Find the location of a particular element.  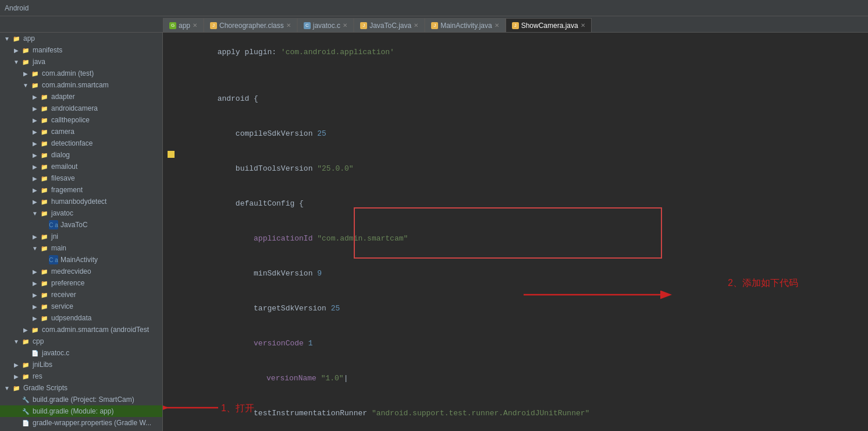

sidebar-item-jnilibs: ▶ 📁 jniLibs is located at coordinates (81, 365).